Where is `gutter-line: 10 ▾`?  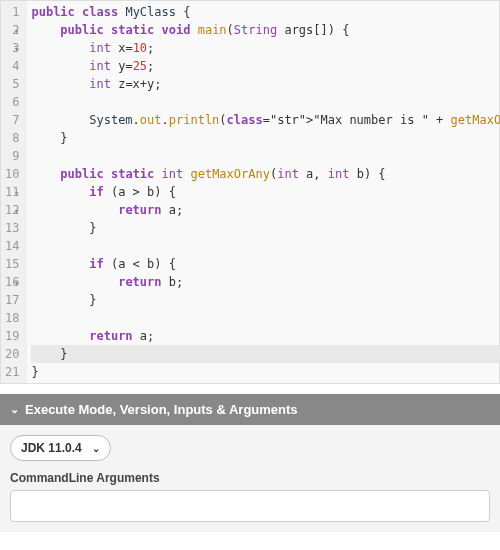
gutter-line: 10 ▾ is located at coordinates (12, 174).